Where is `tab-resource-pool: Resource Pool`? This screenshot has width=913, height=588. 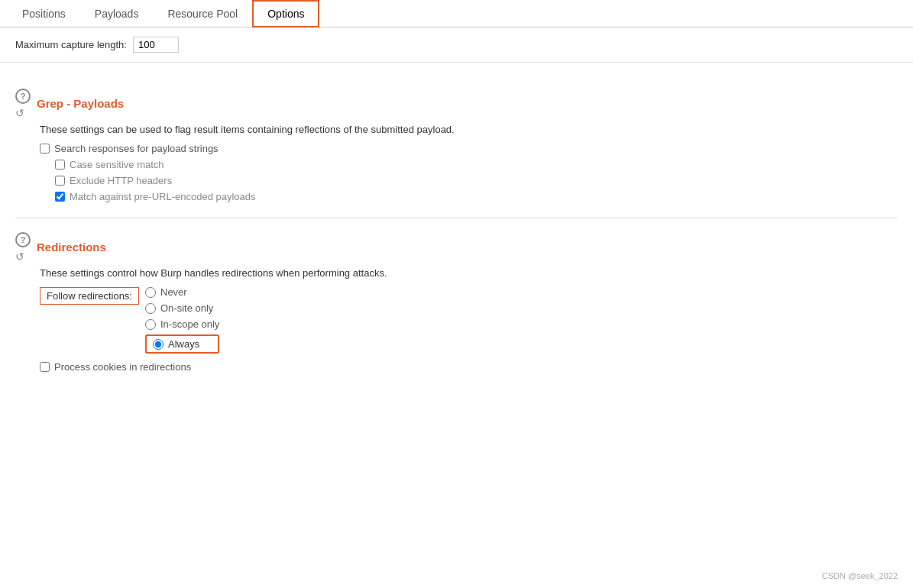 tab-resource-pool: Resource Pool is located at coordinates (202, 14).